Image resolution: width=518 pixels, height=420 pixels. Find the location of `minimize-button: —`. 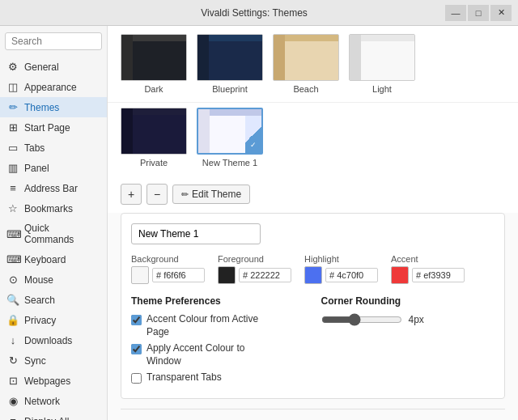

minimize-button: — is located at coordinates (456, 13).